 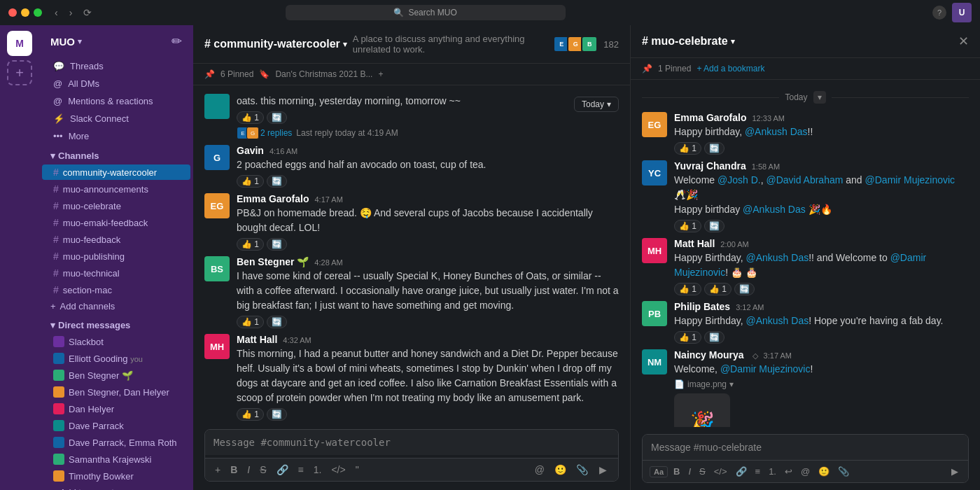 What do you see at coordinates (116, 323) in the screenshot?
I see `direct-messages-section: ▾ Direct messages` at bounding box center [116, 323].